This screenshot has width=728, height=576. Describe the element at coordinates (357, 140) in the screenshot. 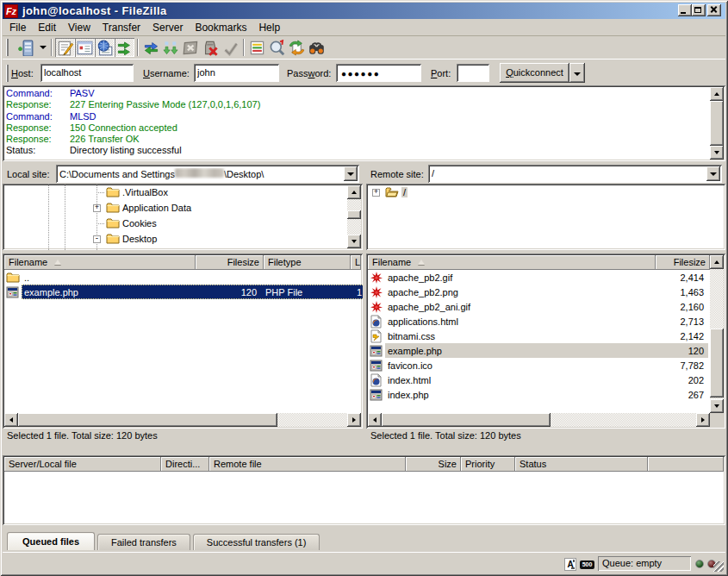

I see `log-line: Response:226 Transfer OK` at that location.